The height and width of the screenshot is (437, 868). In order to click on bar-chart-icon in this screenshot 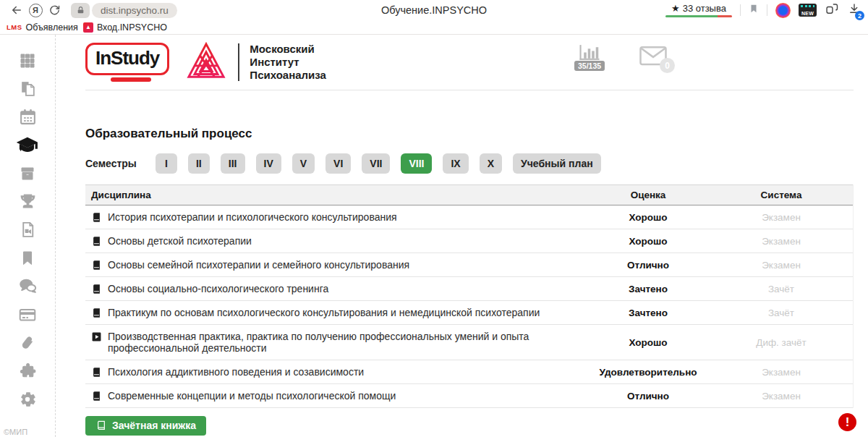, I will do `click(590, 52)`.